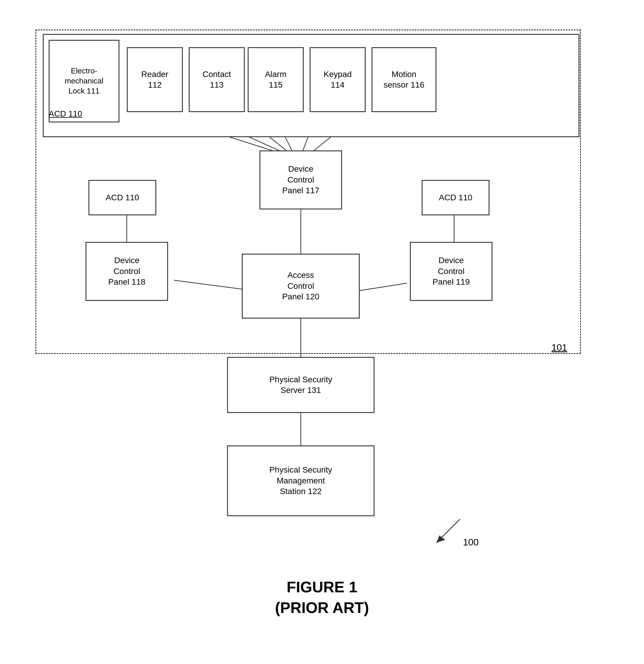 This screenshot has height=664, width=644. Describe the element at coordinates (451, 271) in the screenshot. I see `dcp-119-label: Device Control Panel 119` at that location.